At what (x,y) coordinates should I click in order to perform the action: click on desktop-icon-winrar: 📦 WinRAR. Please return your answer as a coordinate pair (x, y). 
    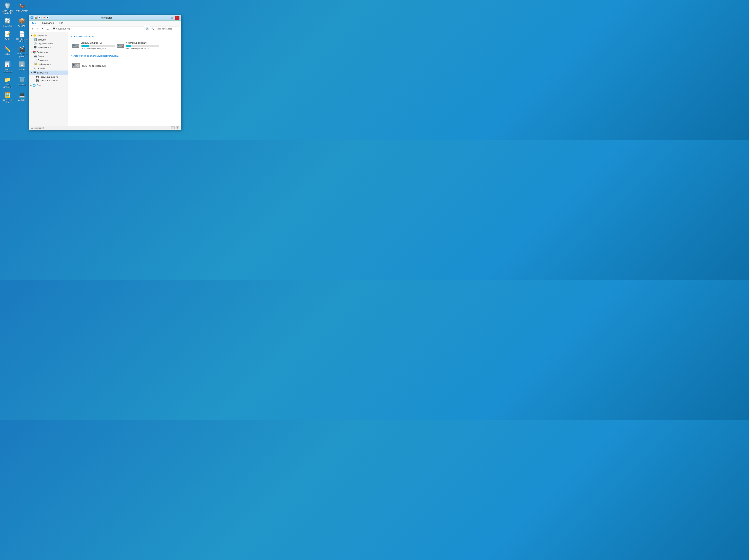
    Looking at the image, I should click on (22, 22).